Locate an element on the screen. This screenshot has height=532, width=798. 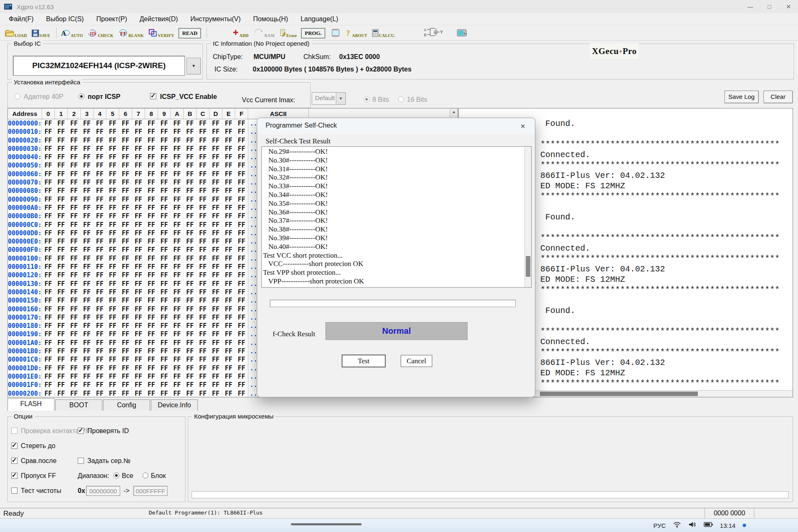
calculator-button: CALCU. is located at coordinates (384, 33).